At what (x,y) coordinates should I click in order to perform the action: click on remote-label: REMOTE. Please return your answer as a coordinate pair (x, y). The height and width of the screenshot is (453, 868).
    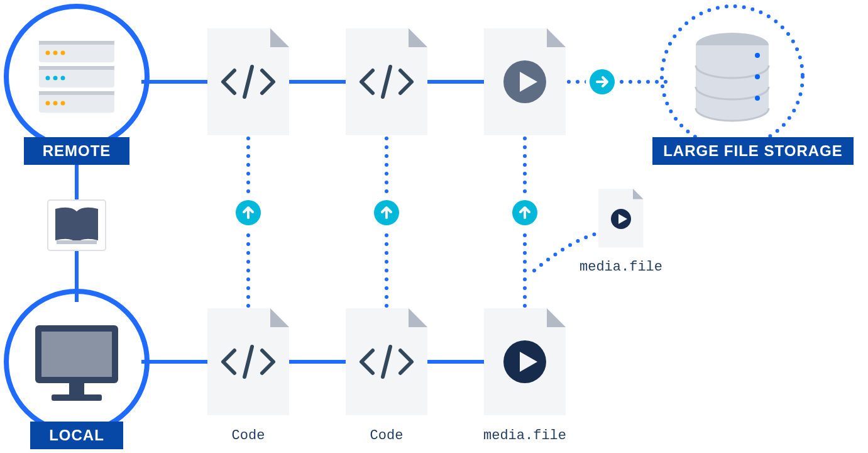
    Looking at the image, I should click on (77, 151).